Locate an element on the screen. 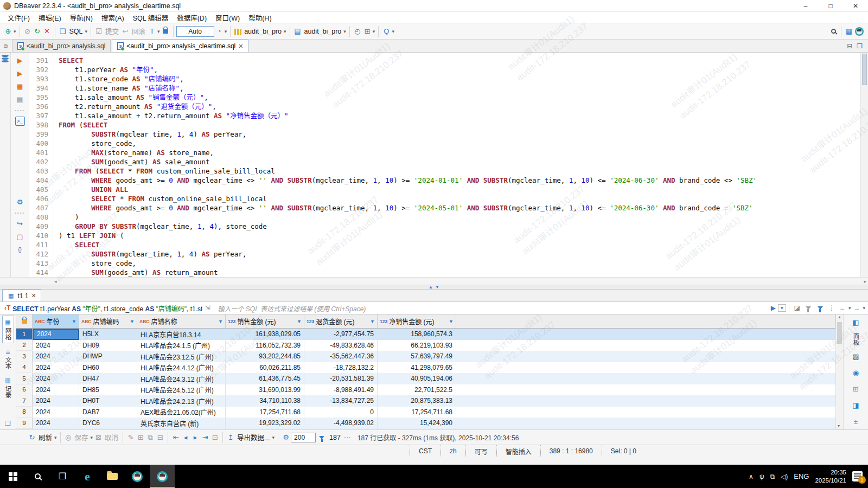 The width and height of the screenshot is (868, 488). save-icon: ◎ is located at coordinates (68, 438).